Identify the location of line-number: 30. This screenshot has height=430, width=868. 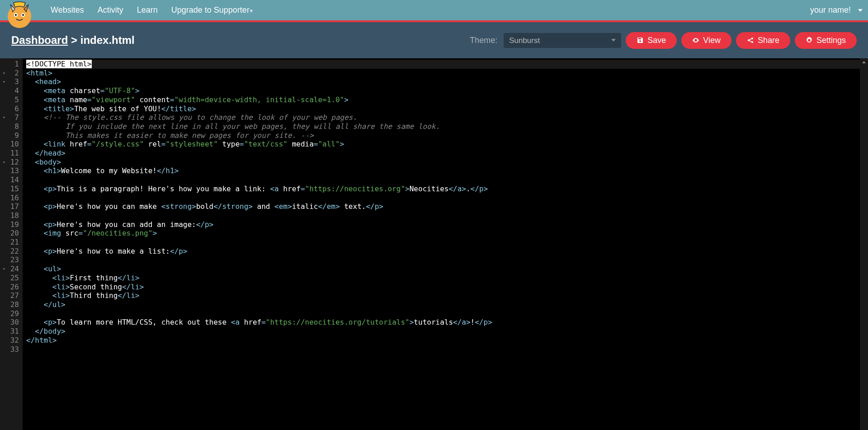
(11, 322).